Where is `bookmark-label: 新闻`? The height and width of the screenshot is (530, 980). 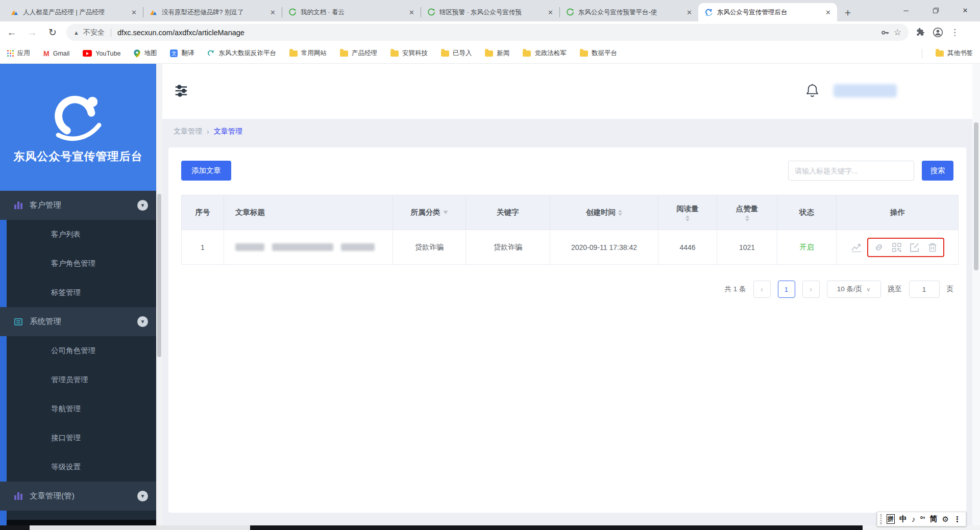 bookmark-label: 新闻 is located at coordinates (503, 53).